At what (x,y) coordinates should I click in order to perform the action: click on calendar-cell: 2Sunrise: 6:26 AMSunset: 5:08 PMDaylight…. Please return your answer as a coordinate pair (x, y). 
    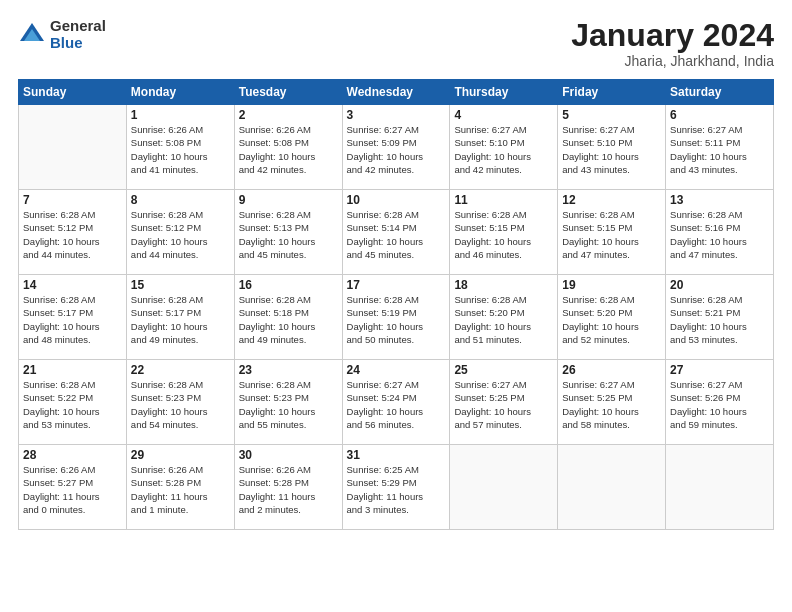
    Looking at the image, I should click on (288, 148).